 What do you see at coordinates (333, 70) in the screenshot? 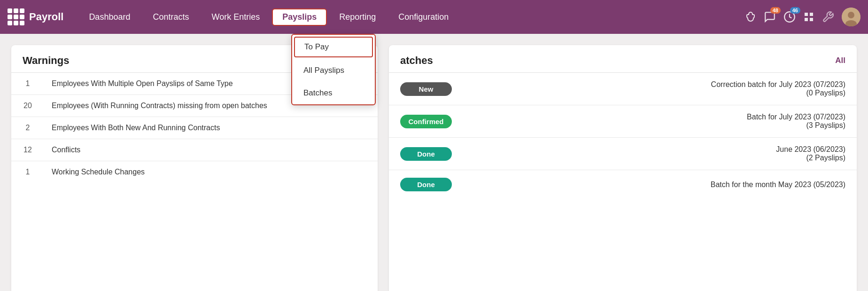
I see `dropdown-menu: To Pay All Payslips Batches` at bounding box center [333, 70].